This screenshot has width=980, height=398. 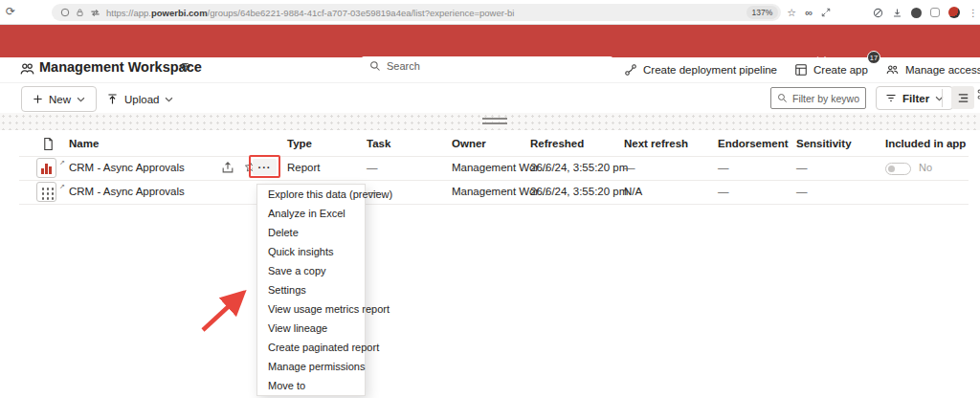 What do you see at coordinates (963, 98) in the screenshot?
I see `list-view-toggle` at bounding box center [963, 98].